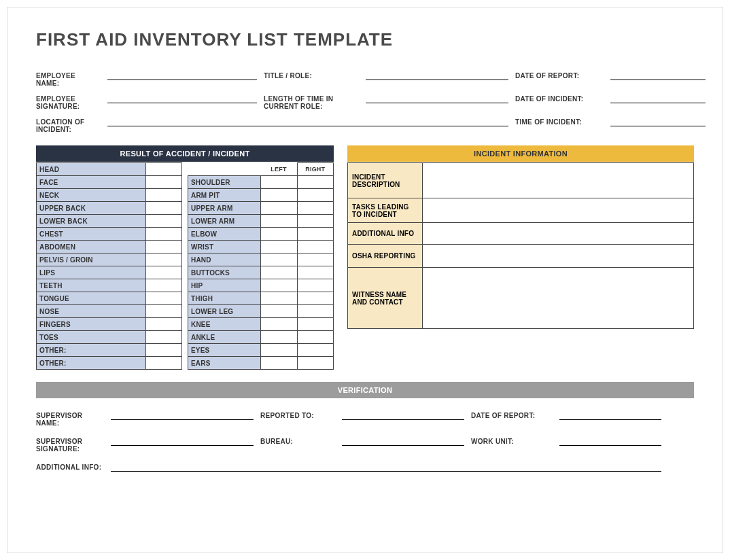 The width and height of the screenshot is (730, 560). What do you see at coordinates (521, 181) in the screenshot?
I see `table-row: INCIDENT DESCRIPTION` at bounding box center [521, 181].